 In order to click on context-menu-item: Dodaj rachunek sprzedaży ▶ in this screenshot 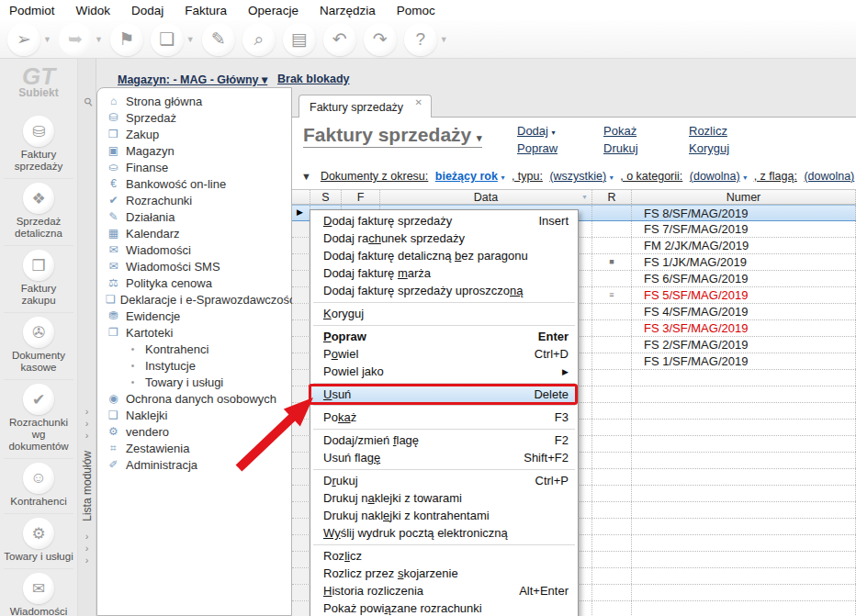, I will do `click(445, 239)`.